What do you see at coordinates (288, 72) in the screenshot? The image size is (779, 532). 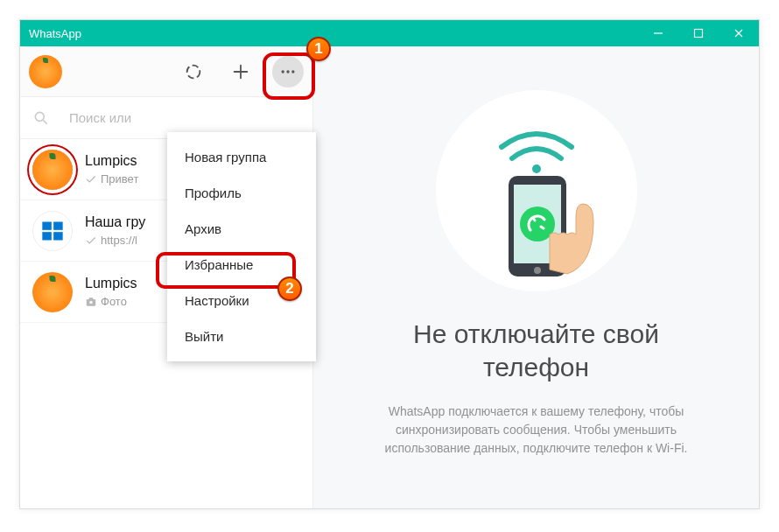 I see `menu-button` at bounding box center [288, 72].